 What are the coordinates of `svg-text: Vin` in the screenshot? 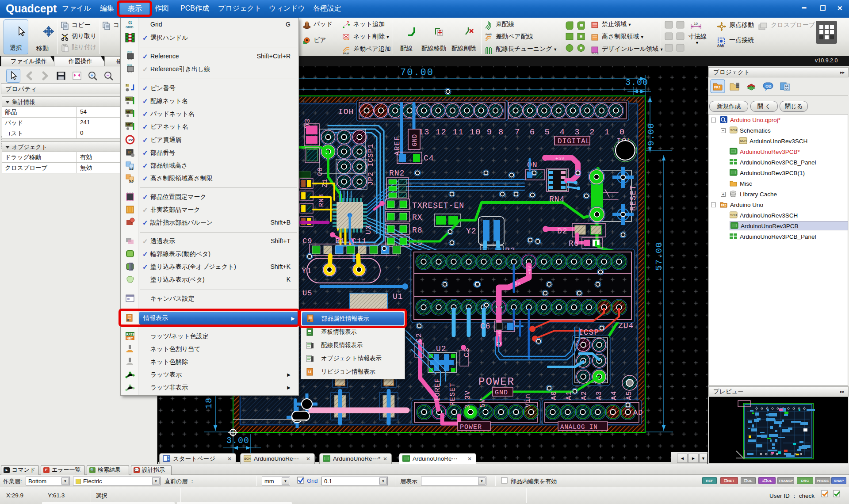 It's located at (528, 401).